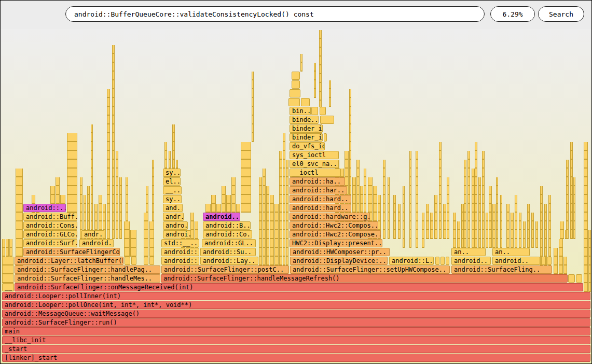  Describe the element at coordinates (69, 261) in the screenshot. I see `flame-frame: android::Layer::latchBuffer(b..` at that location.